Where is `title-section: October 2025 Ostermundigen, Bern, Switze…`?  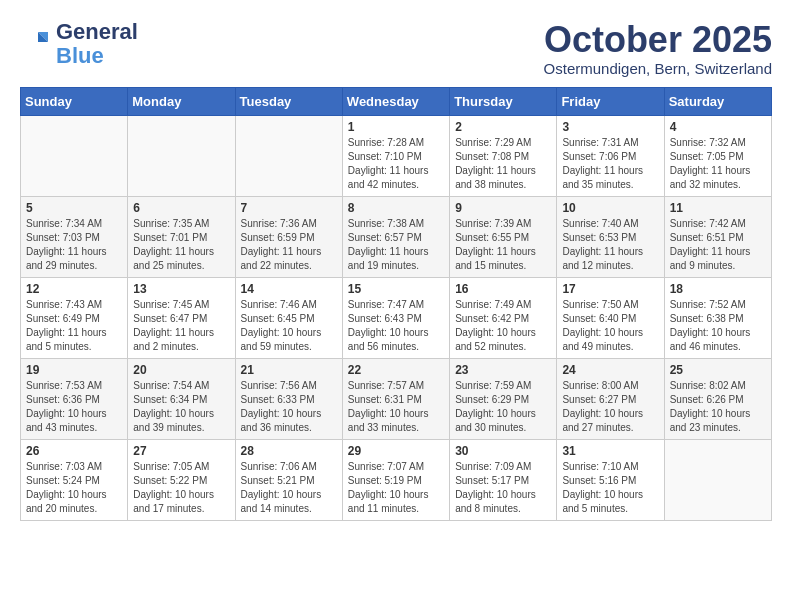 title-section: October 2025 Ostermundigen, Bern, Switze… is located at coordinates (658, 48).